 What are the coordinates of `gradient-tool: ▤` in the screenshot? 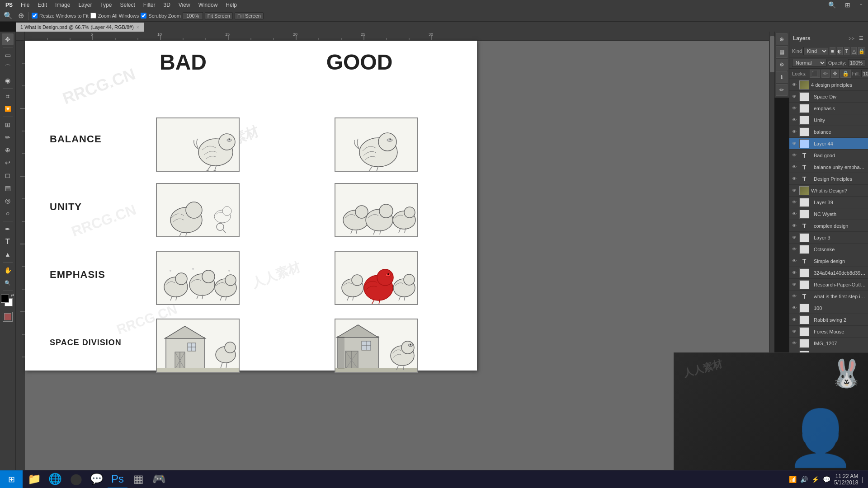 It's located at (8, 188).